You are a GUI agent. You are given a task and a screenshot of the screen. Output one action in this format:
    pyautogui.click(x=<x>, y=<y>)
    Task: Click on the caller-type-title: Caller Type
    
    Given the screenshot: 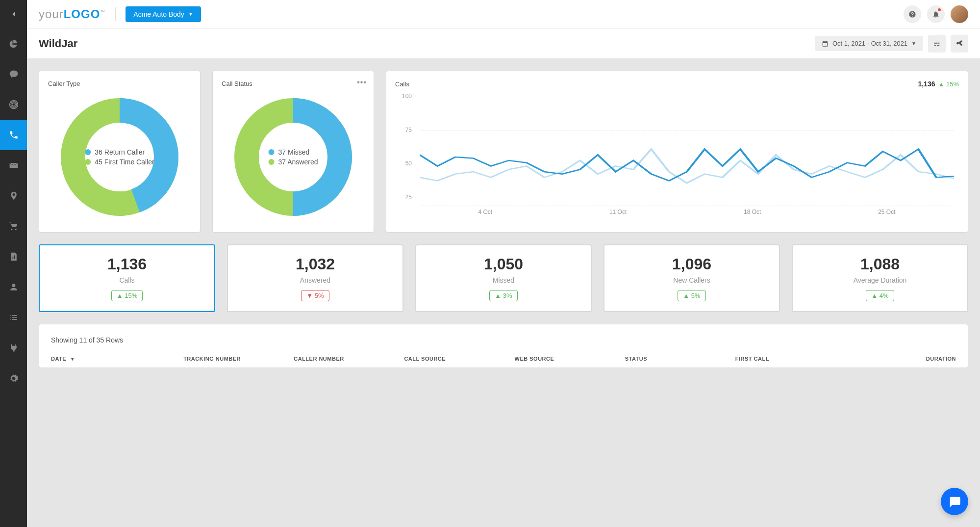 What is the action you would take?
    pyautogui.click(x=120, y=83)
    